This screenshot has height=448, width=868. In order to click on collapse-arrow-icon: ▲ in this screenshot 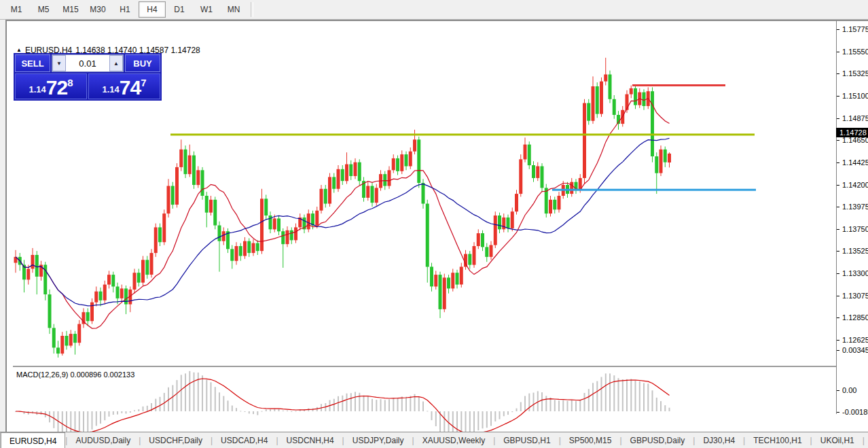, I will do `click(19, 50)`.